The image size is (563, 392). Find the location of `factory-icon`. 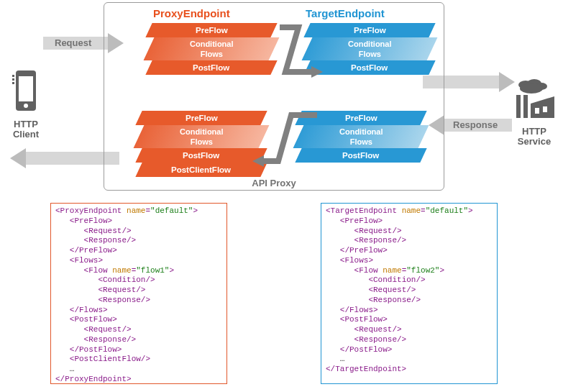

factory-icon is located at coordinates (534, 99).